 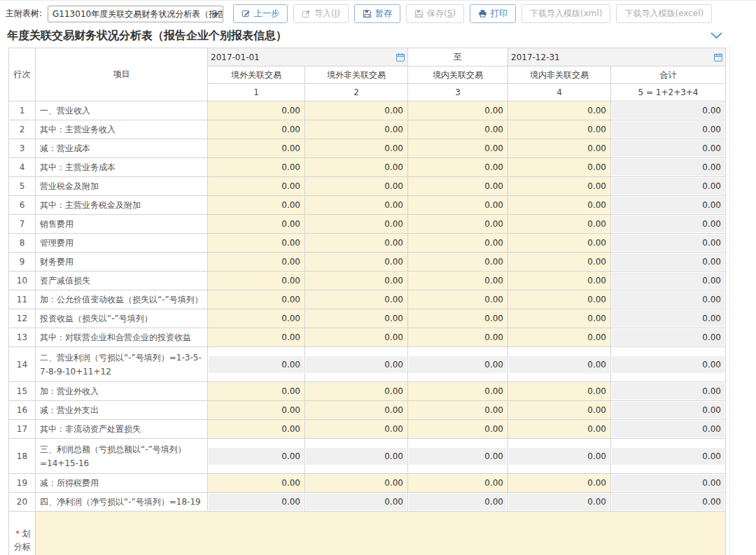 What do you see at coordinates (664, 14) in the screenshot?
I see `download-excel-template-button: 下载导入模版(excel)` at bounding box center [664, 14].